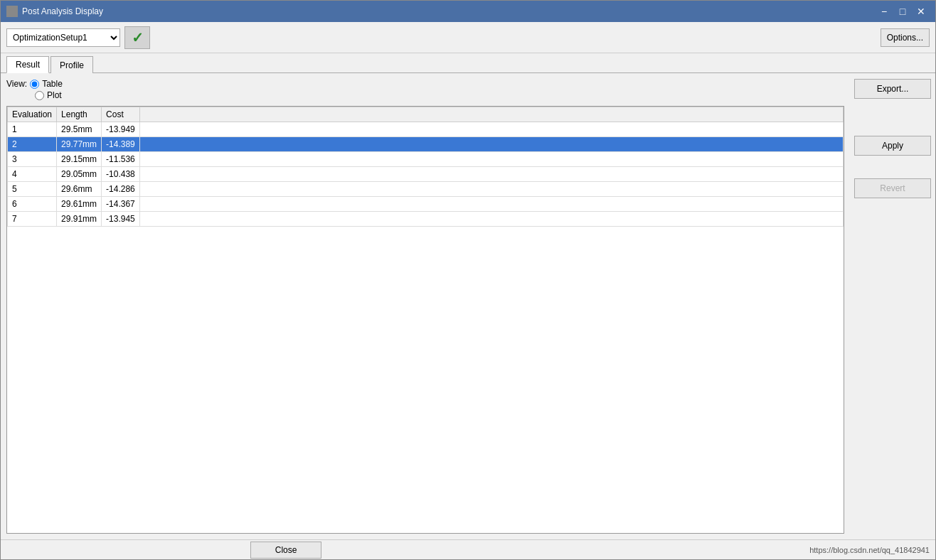 The image size is (936, 560). Describe the element at coordinates (33, 205) in the screenshot. I see `cell-evaluation: 6` at that location.